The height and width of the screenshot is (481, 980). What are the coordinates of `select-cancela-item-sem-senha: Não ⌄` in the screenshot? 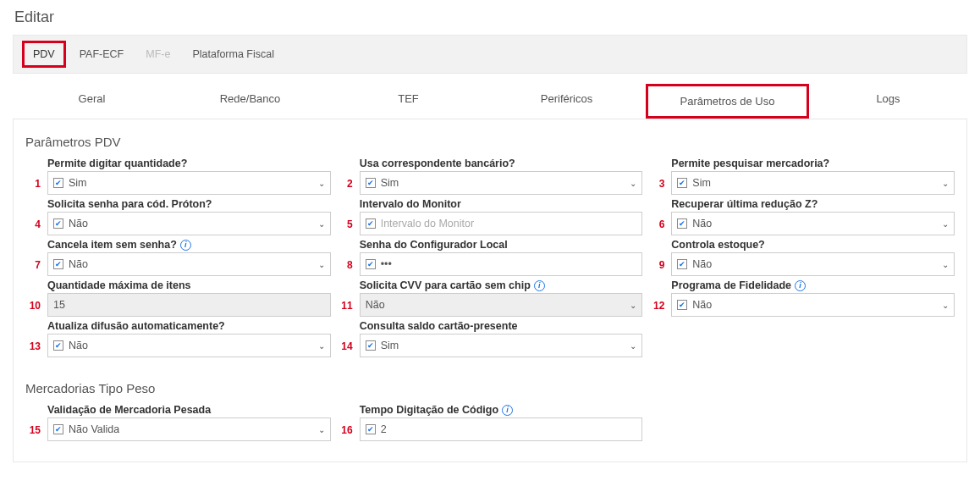 It's located at (190, 264).